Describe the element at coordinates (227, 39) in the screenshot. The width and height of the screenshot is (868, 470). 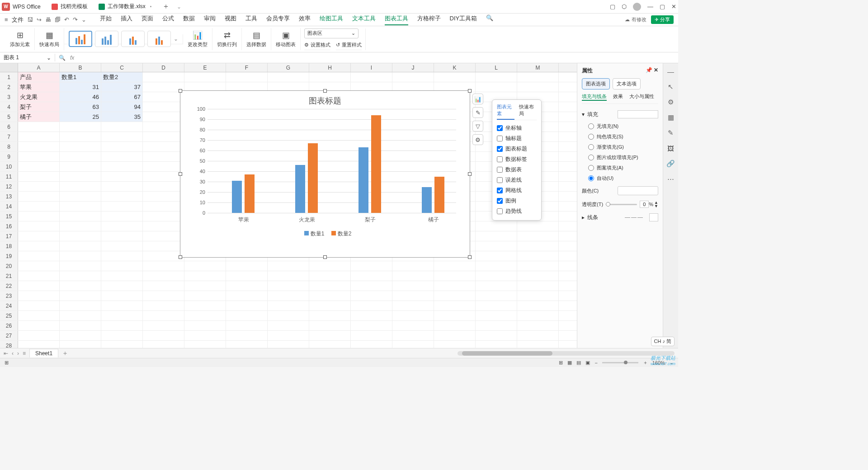
I see `ribbon-switch-rc: ⇄ 切换行列` at that location.